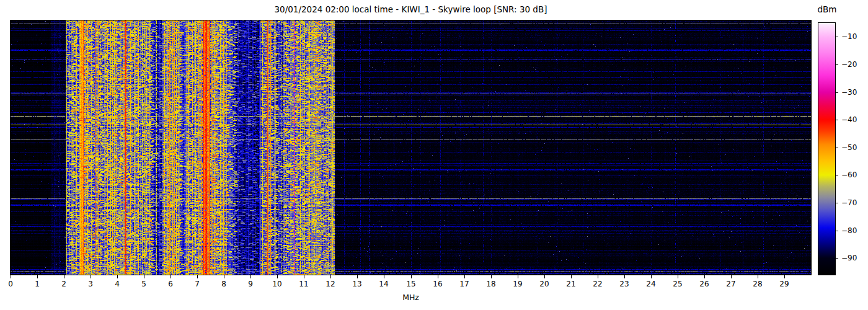 Image resolution: width=868 pixels, height=310 pixels. What do you see at coordinates (464, 284) in the screenshot?
I see `x-tick-label: 17` at bounding box center [464, 284].